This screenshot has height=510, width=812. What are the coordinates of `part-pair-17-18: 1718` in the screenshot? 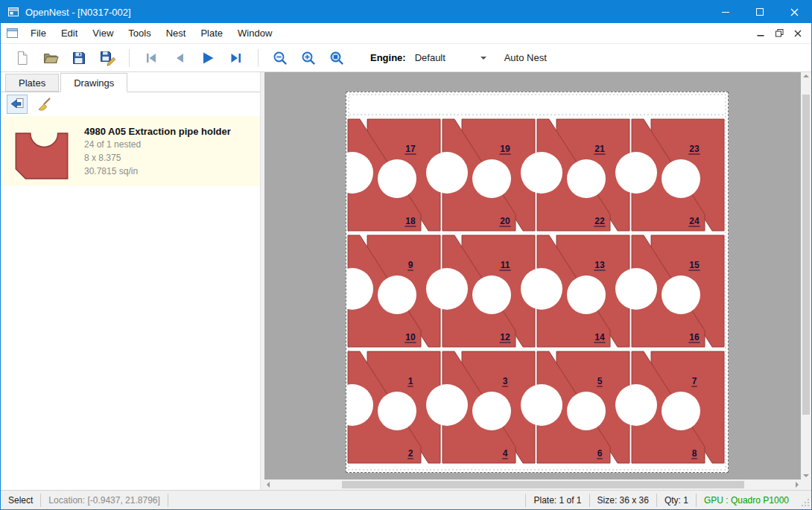 It's located at (393, 175).